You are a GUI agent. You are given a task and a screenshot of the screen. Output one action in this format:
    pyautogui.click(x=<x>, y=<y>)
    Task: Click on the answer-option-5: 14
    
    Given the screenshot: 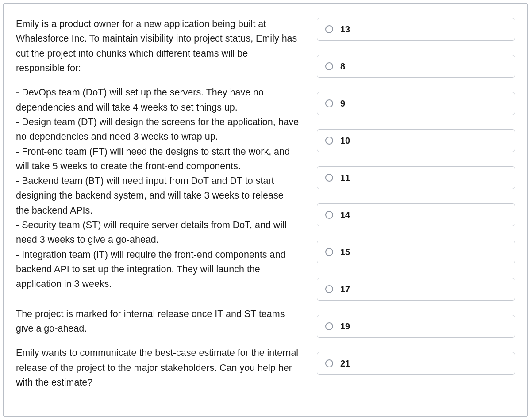 What is the action you would take?
    pyautogui.click(x=416, y=215)
    